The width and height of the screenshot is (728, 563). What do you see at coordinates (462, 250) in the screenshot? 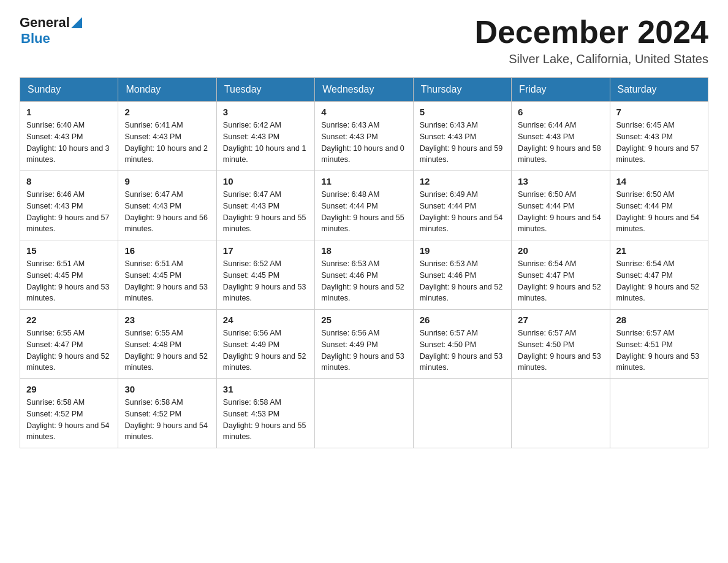
I see `day-number: 19` at bounding box center [462, 250].